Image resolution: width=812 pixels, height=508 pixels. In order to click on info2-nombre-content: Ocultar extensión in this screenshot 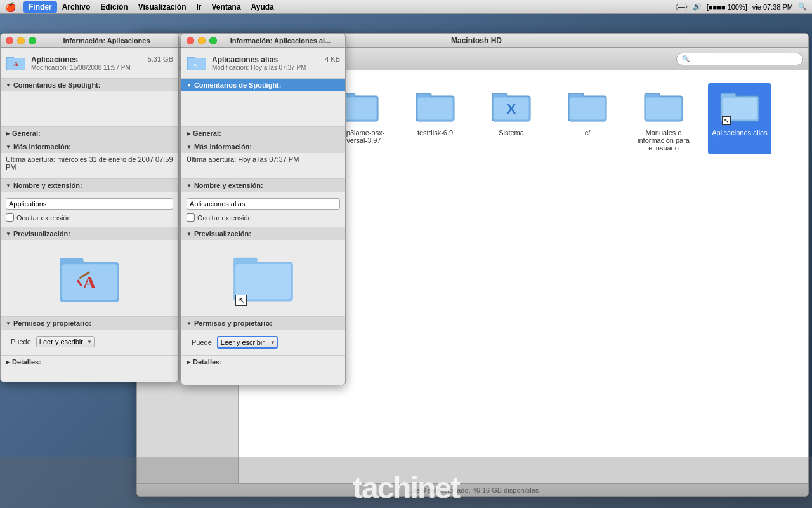, I will do `click(263, 210)`.